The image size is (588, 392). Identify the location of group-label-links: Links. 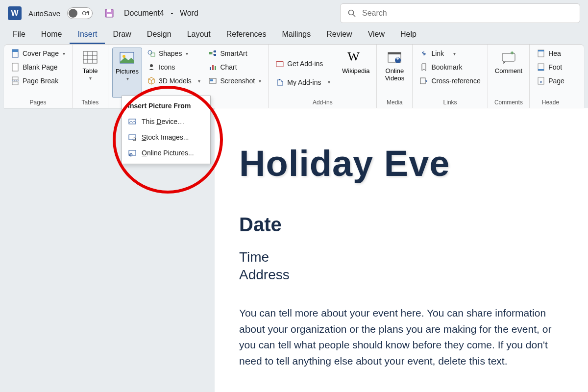
(450, 102).